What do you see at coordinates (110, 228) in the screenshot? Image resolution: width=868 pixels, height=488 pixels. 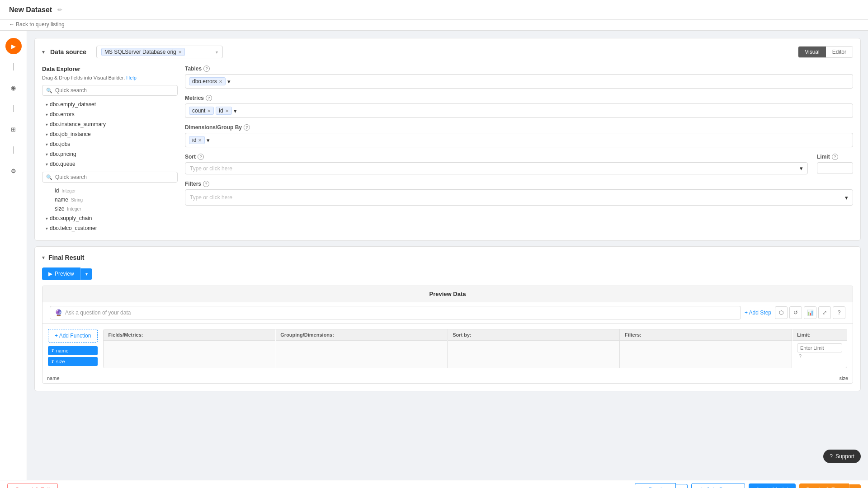 I see `tree-item-telco-customer: ▾ dbo.telco_customer` at bounding box center [110, 228].